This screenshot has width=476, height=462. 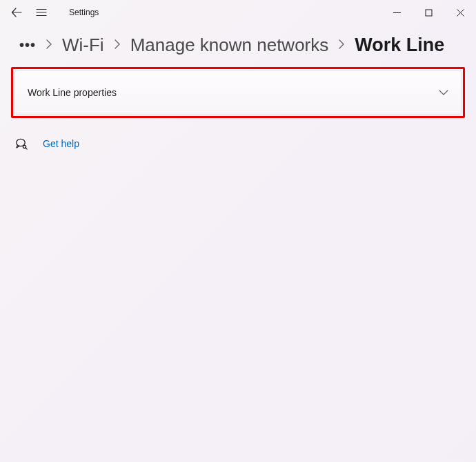 I want to click on titlebar: Settings, so click(x=238, y=12).